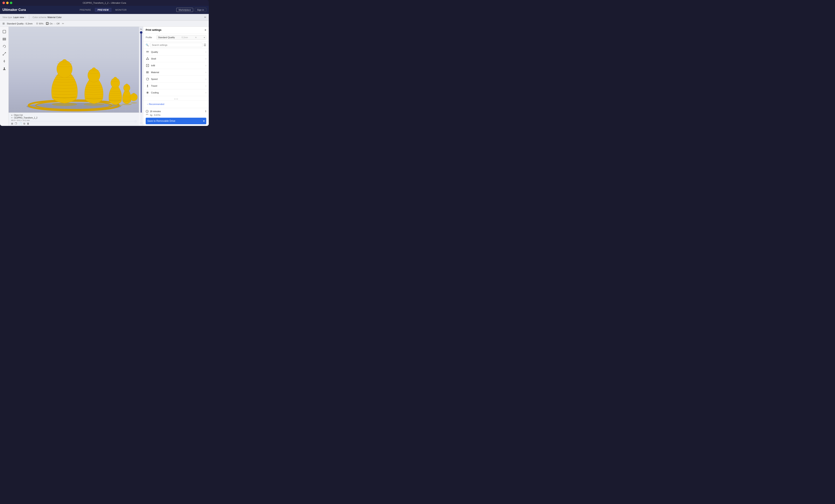  Describe the element at coordinates (176, 66) in the screenshot. I see `settings-item-infill: Infill ›` at that location.